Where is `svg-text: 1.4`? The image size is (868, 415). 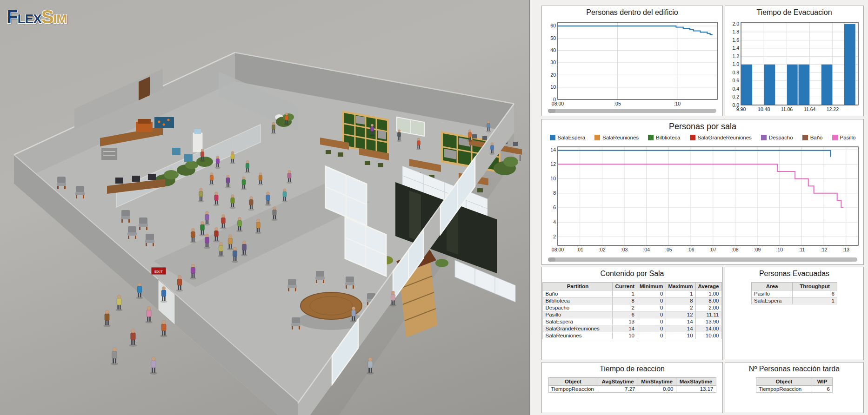 svg-text: 1.4 is located at coordinates (736, 48).